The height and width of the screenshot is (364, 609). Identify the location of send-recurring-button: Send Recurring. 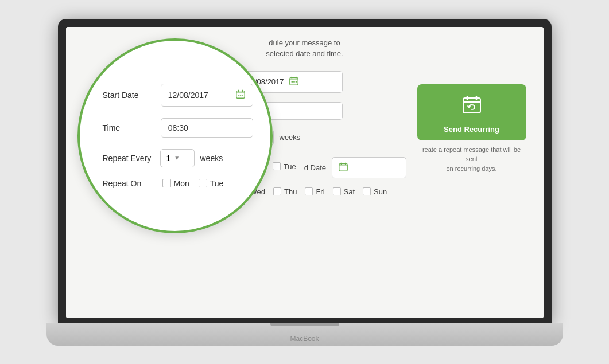
(472, 112).